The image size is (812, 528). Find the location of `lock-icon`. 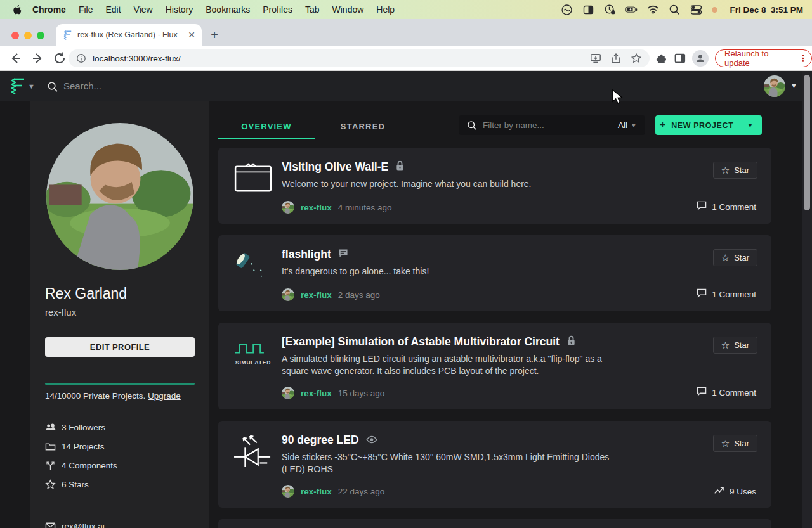

lock-icon is located at coordinates (400, 166).